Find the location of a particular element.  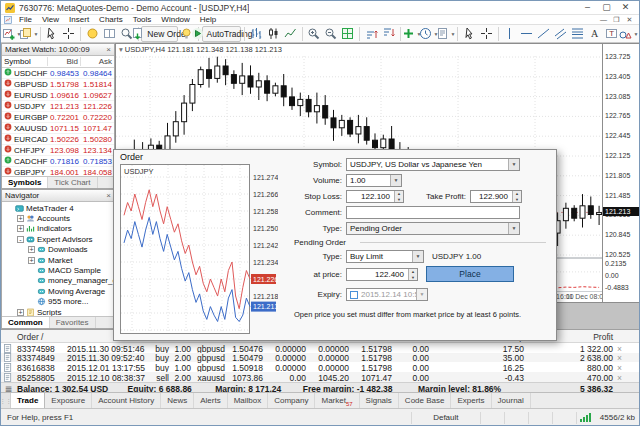

menu-item-file: File is located at coordinates (26, 20).